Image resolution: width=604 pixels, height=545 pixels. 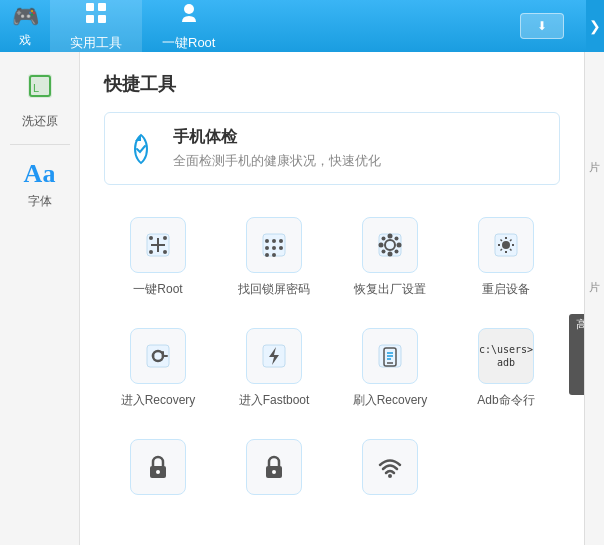 I want to click on top-nav: 🎮 戏 实用工具 一键Root ⬇ ❯, so click(x=302, y=26).